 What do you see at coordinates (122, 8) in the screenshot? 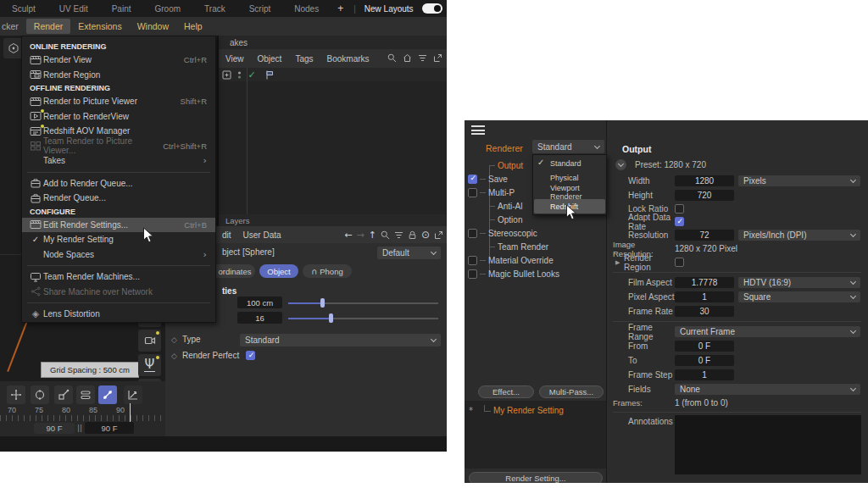
I see `layout-tab-paint: Paint` at bounding box center [122, 8].